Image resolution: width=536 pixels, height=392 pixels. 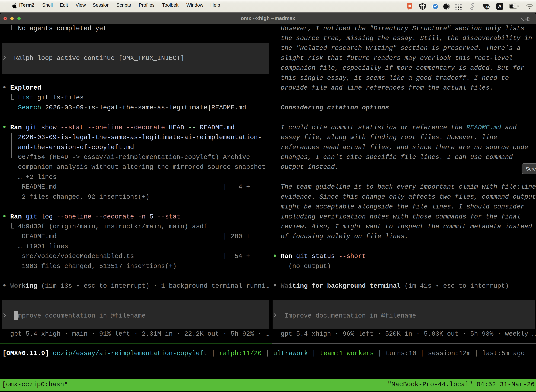 What do you see at coordinates (529, 19) in the screenshot?
I see `svg-text: 1` at bounding box center [529, 19].